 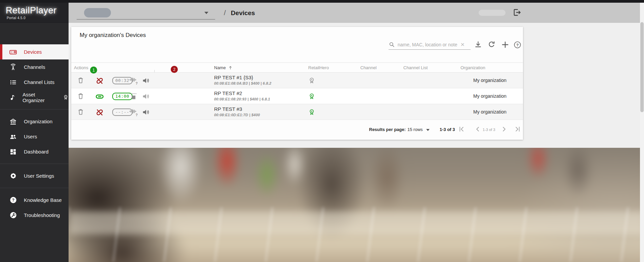 I want to click on device-name: RP TEST #3, so click(x=237, y=109).